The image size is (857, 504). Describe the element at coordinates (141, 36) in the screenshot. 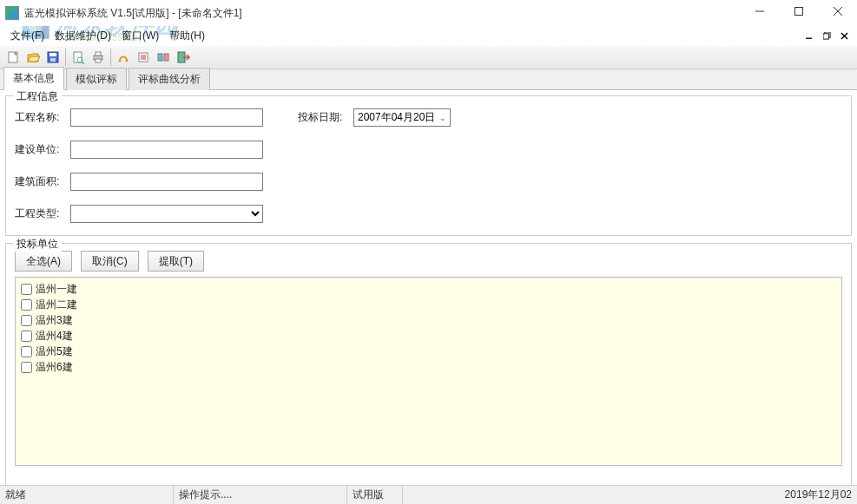

I see `menu-window: 窗口(W)` at that location.